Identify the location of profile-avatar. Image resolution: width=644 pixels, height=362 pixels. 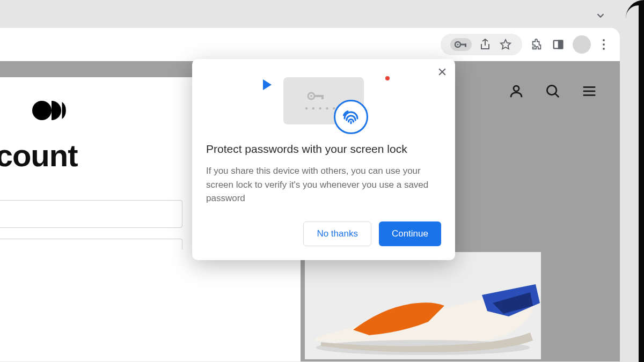
(582, 45).